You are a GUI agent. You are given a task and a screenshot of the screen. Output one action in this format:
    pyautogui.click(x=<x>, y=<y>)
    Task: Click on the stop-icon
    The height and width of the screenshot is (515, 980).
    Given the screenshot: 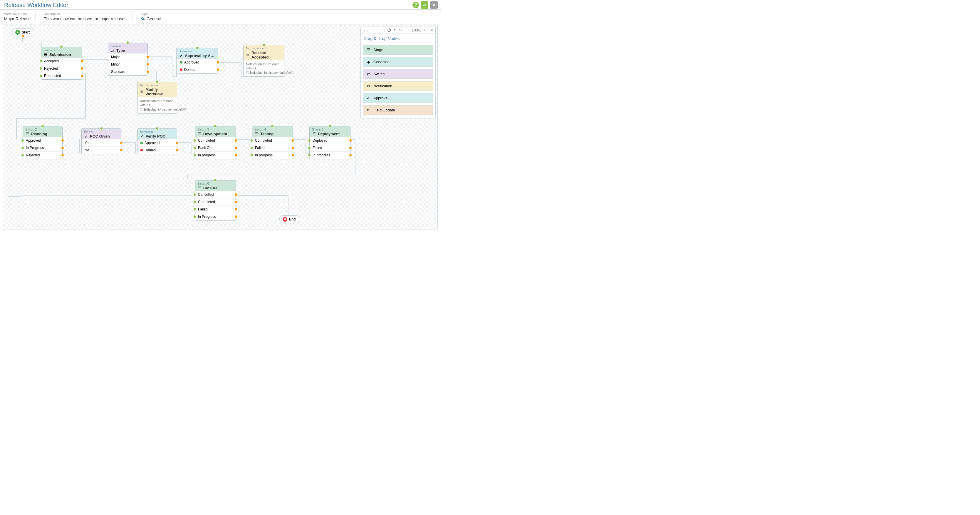 What is the action you would take?
    pyautogui.click(x=285, y=219)
    